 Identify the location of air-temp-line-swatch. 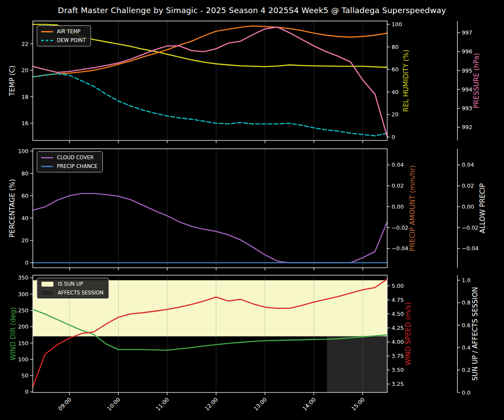
(47, 32).